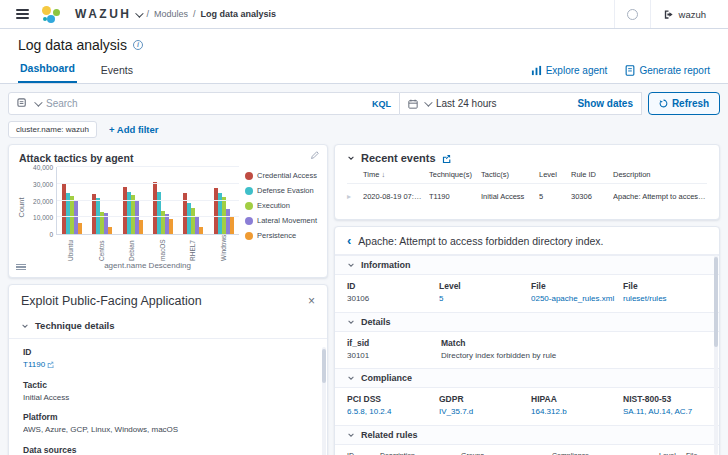 The image size is (728, 455). What do you see at coordinates (632, 14) in the screenshot?
I see `health-status-icon` at bounding box center [632, 14].